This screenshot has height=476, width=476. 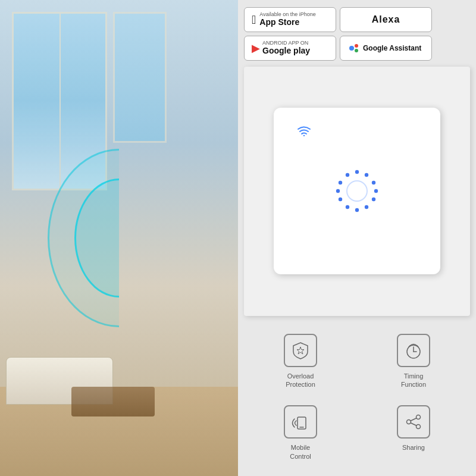 What do you see at coordinates (357, 191) in the screenshot?
I see `smart-switch-device` at bounding box center [357, 191].